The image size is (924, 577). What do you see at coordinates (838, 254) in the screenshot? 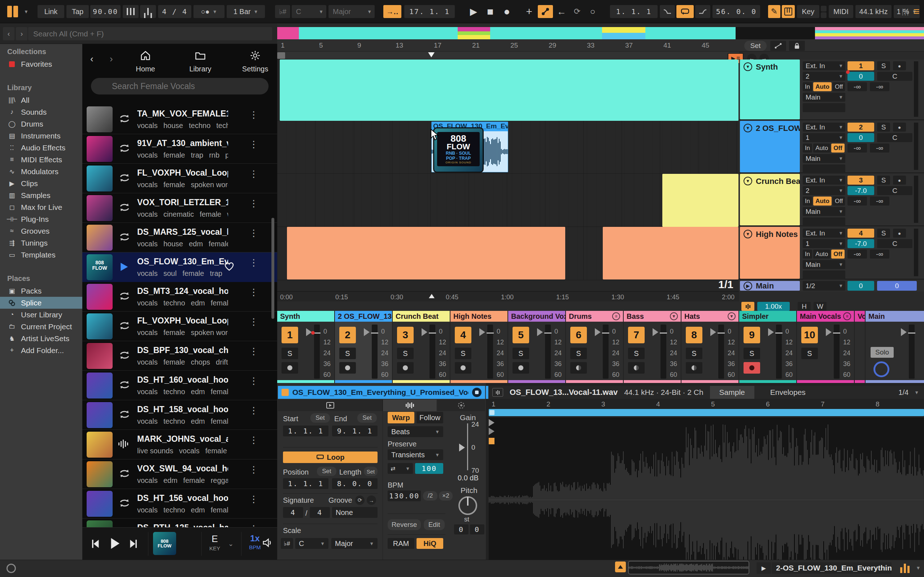
I see `monitor-option-off: Off` at bounding box center [838, 254].